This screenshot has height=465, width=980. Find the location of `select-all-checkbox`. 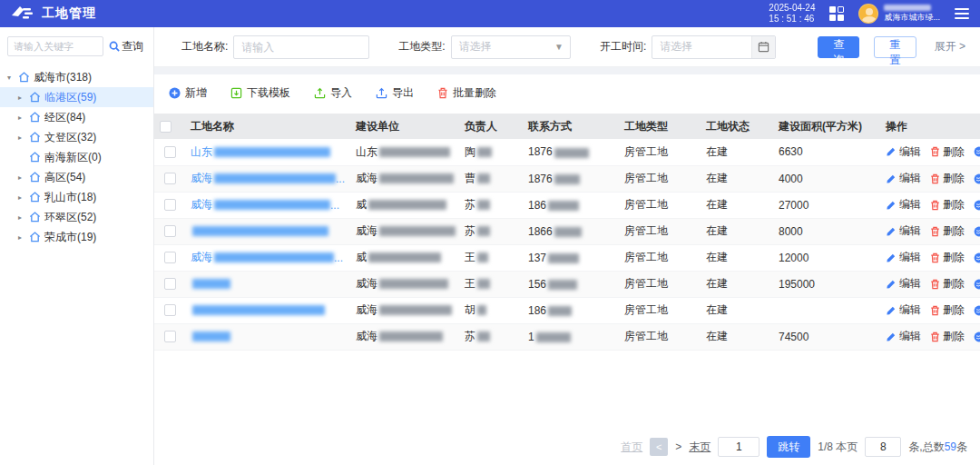

select-all-checkbox is located at coordinates (165, 127).